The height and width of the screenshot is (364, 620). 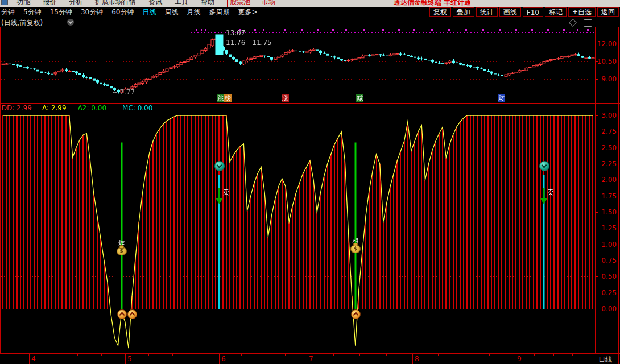 I want to click on top-menubar: 功能报价分析扩展市场行情资讯工具帮助 股票池市场 通达信金融终端 丰红计通, so click(x=310, y=3).